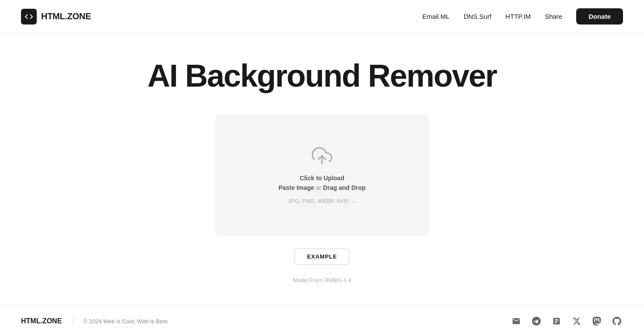 This screenshot has height=336, width=644. I want to click on or-text: or, so click(318, 188).